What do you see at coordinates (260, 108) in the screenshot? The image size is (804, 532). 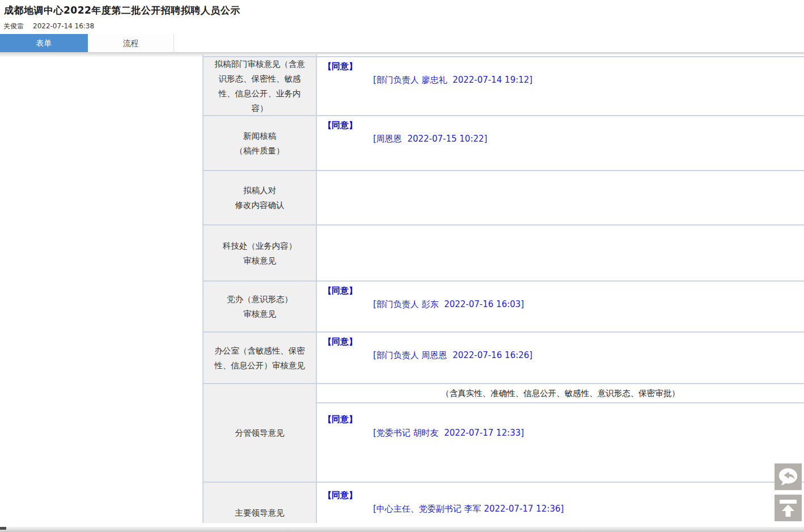 I see `row-label-line: 容）` at bounding box center [260, 108].